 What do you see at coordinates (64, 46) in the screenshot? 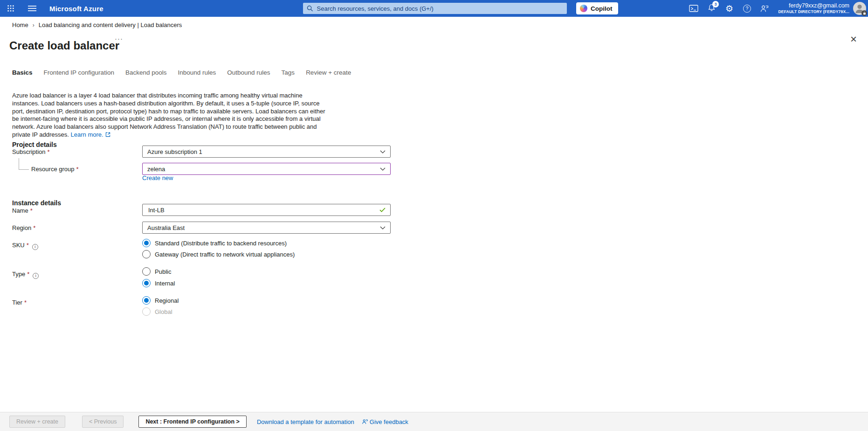
I see `page-title: Create load balancer` at bounding box center [64, 46].